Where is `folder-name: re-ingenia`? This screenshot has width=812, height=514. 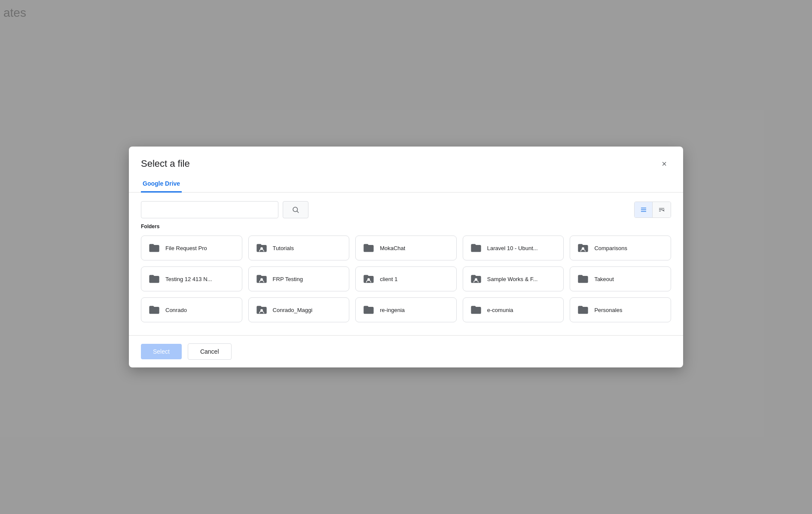
folder-name: re-ingenia is located at coordinates (392, 310).